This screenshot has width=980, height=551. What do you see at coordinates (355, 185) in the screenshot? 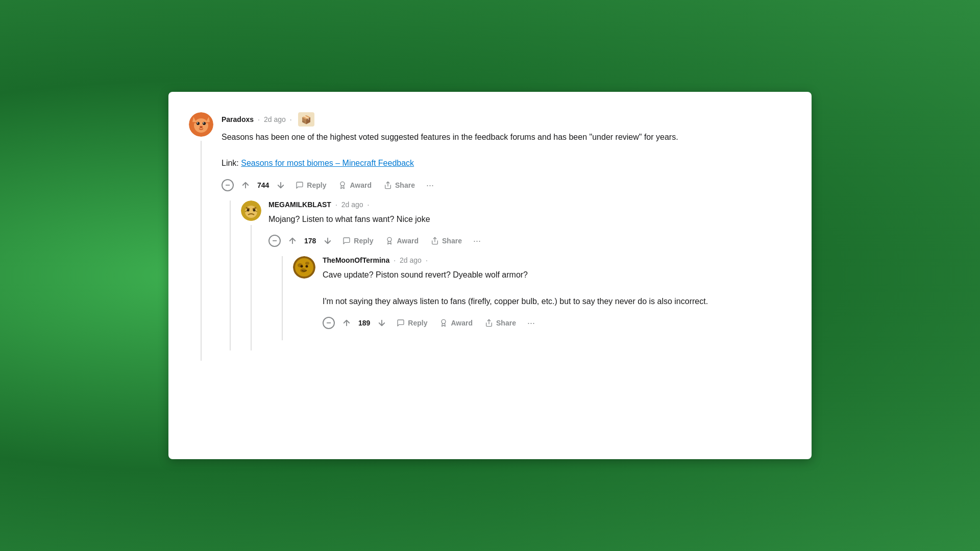
I see `award-button-paradoxs: Award` at bounding box center [355, 185].